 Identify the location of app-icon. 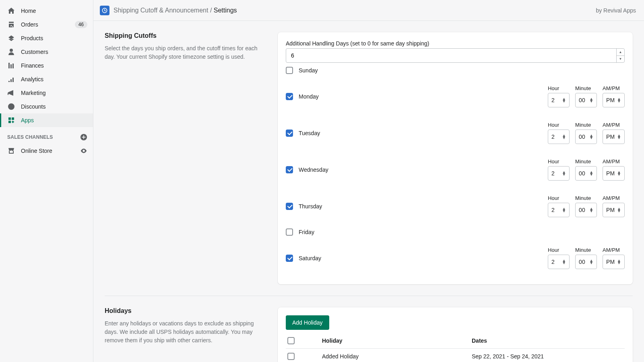
(105, 10).